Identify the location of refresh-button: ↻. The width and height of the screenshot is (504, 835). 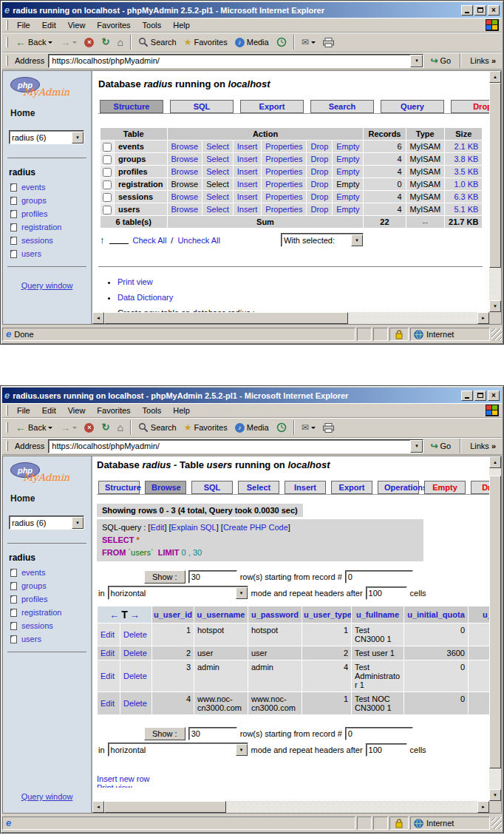
(105, 42).